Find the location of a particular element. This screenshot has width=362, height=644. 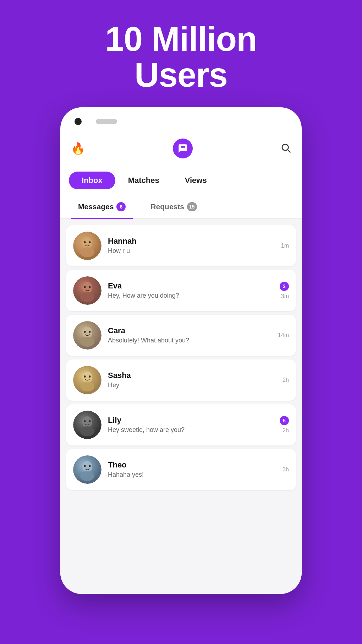

message-meta: 2 3m is located at coordinates (284, 291).